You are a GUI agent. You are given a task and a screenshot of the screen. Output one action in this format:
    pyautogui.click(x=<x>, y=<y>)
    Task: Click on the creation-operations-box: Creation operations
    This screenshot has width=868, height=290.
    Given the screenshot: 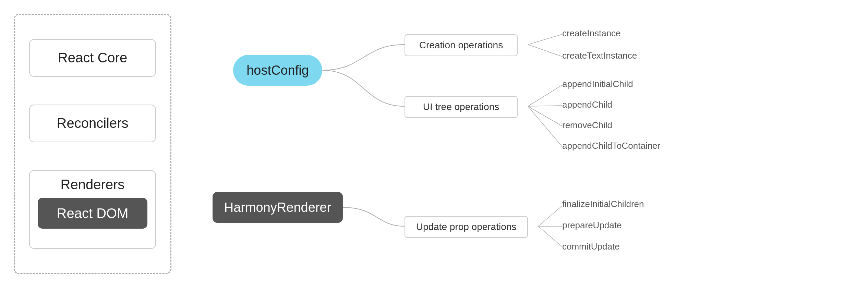 What is the action you would take?
    pyautogui.click(x=461, y=45)
    